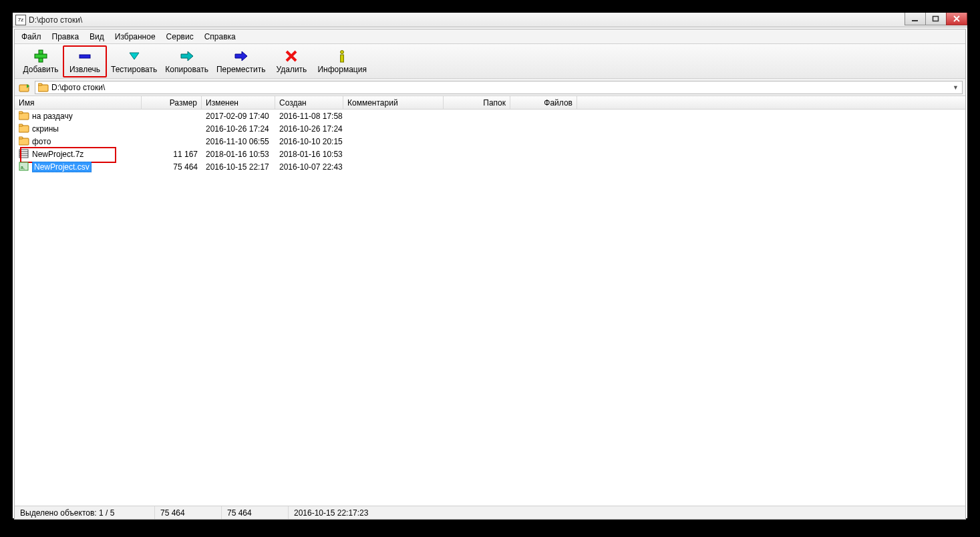  What do you see at coordinates (24, 167) in the screenshot?
I see `csv-icon: a,` at bounding box center [24, 167].